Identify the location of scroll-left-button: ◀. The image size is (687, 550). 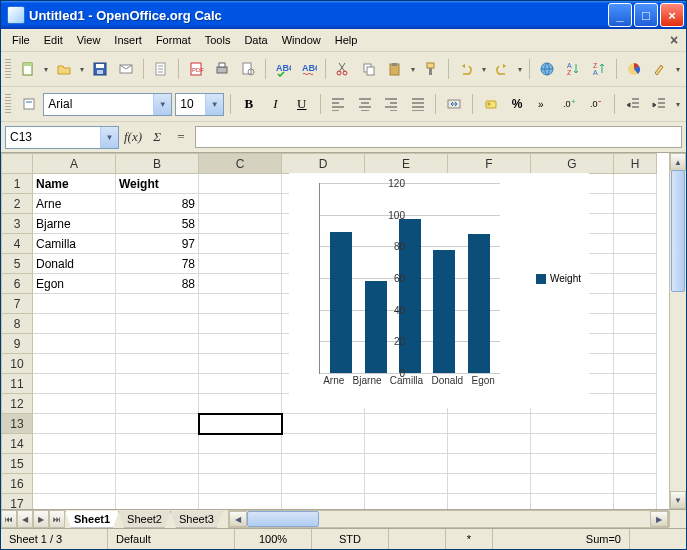
(238, 519).